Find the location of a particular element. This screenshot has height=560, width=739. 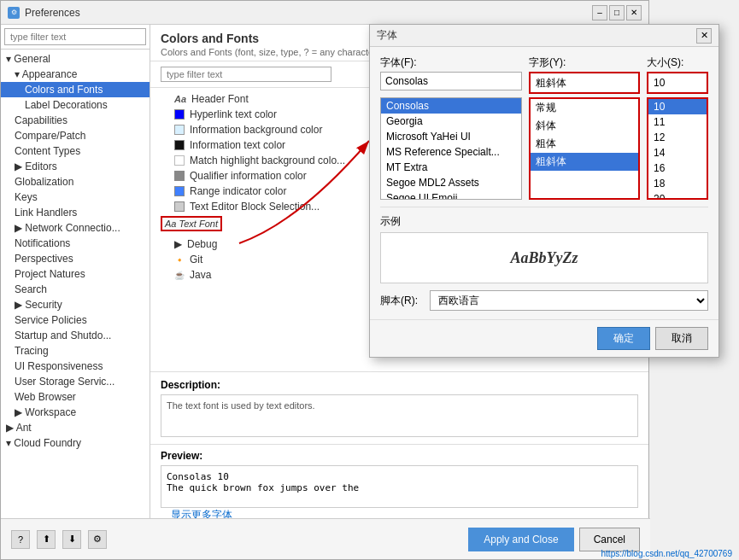

close-button: ✕ is located at coordinates (634, 13).